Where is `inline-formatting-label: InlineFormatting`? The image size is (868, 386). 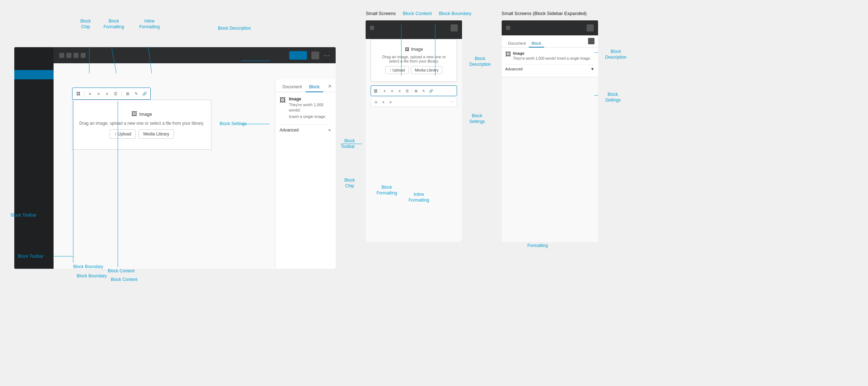 inline-formatting-label: InlineFormatting is located at coordinates (149, 24).